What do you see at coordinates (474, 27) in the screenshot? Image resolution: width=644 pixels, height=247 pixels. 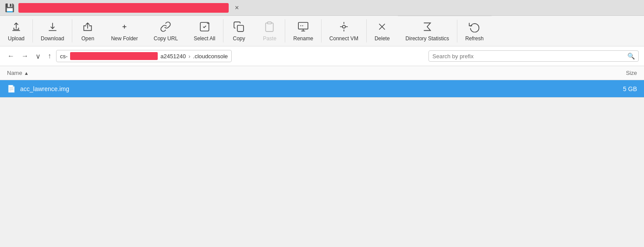 I see `refresh-icon` at bounding box center [474, 27].